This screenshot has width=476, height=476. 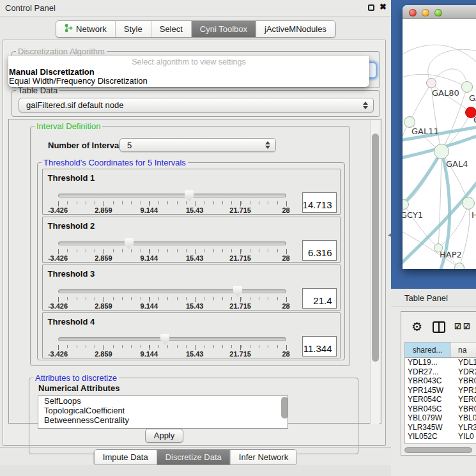 I want to click on attributes-list-scrollbar, so click(x=285, y=408).